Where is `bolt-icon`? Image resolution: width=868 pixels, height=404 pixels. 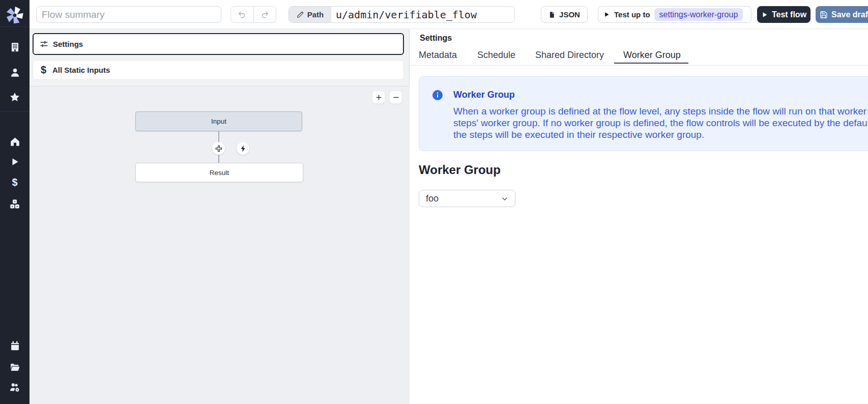 bolt-icon is located at coordinates (243, 149).